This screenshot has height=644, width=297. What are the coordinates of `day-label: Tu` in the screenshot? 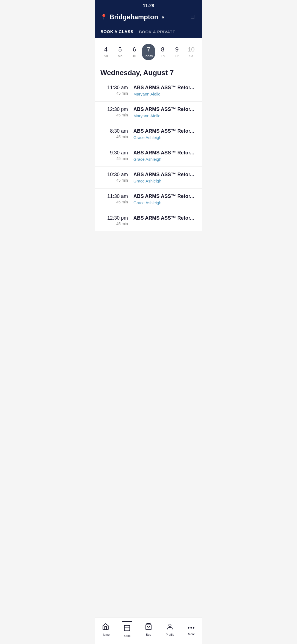 It's located at (134, 56).